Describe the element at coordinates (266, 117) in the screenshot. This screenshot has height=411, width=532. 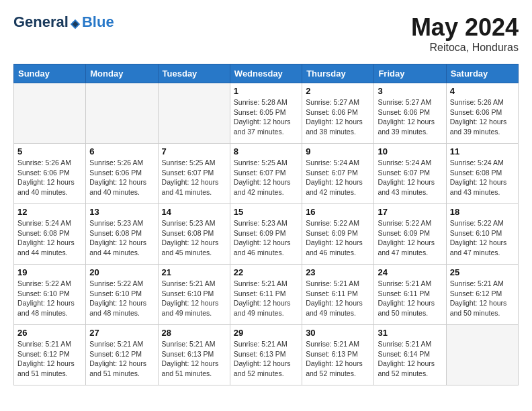
I see `day-info: Sunrise: 5:28 AMSunset: 6:05 PMDaylight:…` at that location.